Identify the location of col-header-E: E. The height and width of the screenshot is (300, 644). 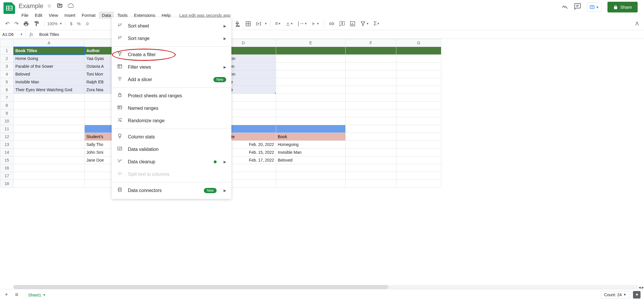
(311, 43).